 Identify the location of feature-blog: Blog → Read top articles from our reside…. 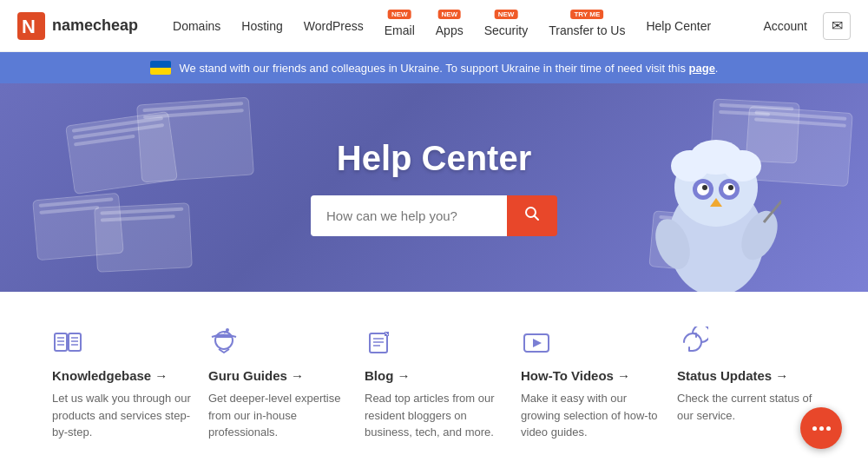
(434, 384).